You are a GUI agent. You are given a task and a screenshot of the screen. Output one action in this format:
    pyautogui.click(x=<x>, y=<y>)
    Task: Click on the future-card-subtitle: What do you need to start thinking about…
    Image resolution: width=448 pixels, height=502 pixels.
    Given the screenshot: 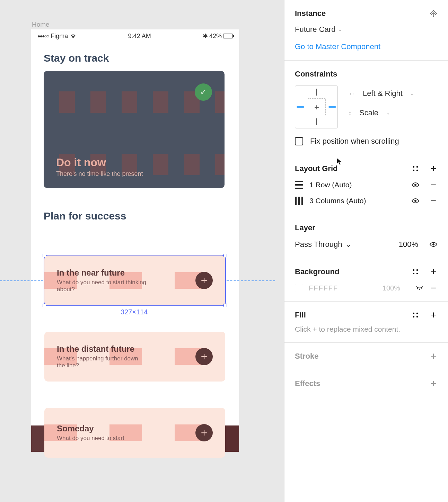 What is the action you would take?
    pyautogui.click(x=102, y=286)
    